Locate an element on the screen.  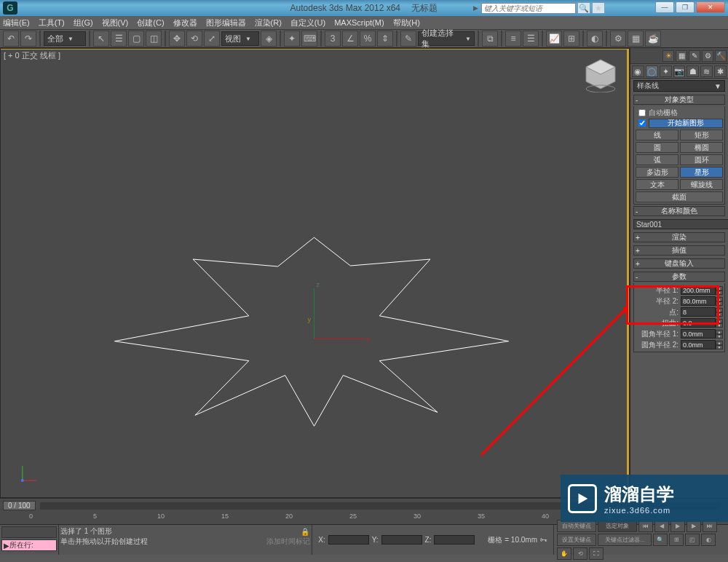
nav-zoomext-icon: ◰ is located at coordinates (692, 540).